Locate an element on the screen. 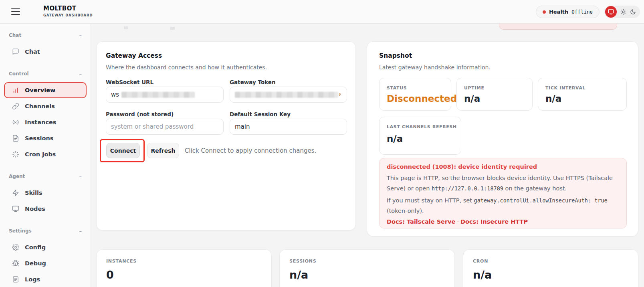 This screenshot has height=287, width=644. file-icon is located at coordinates (16, 138).